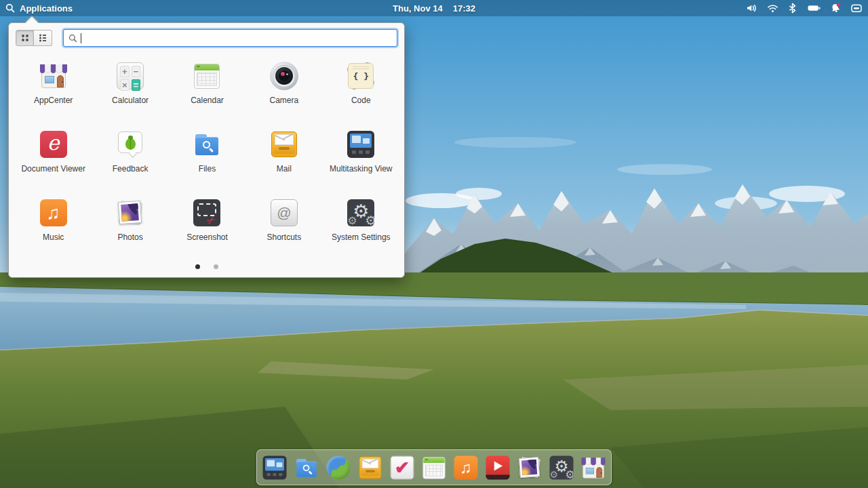 Image resolution: width=868 pixels, height=488 pixels. What do you see at coordinates (208, 237) in the screenshot?
I see `app-label: Screenshot` at bounding box center [208, 237].